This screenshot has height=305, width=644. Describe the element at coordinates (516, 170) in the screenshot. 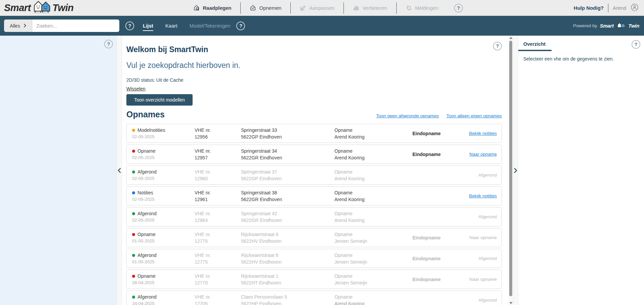

I see `collapse-right-panel-handle` at that location.